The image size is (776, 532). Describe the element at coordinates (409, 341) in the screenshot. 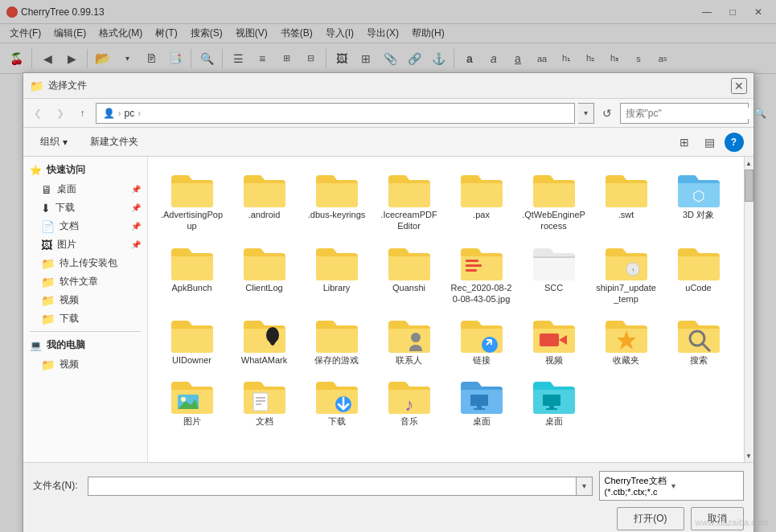

I see `file-item-contacts: 联系人` at that location.